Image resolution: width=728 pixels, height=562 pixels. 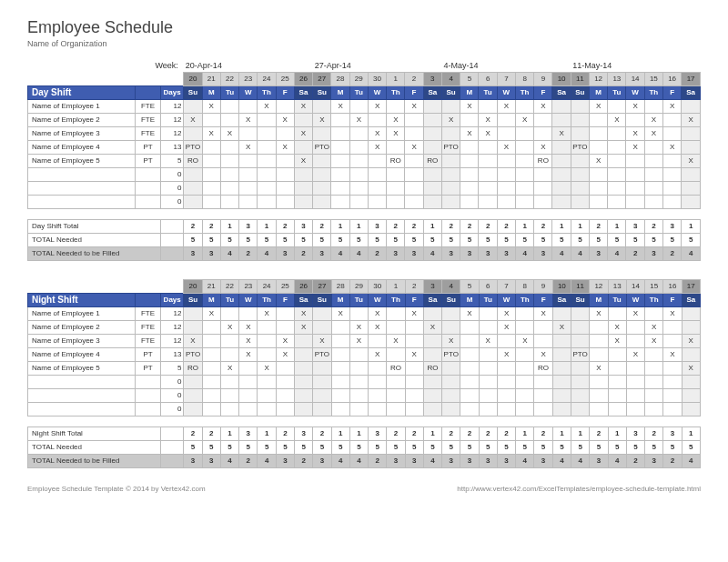 I want to click on employee-type: PT, so click(x=148, y=147).